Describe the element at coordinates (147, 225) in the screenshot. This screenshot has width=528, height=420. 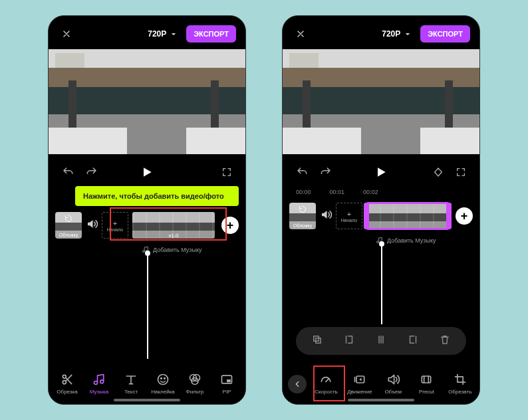
I see `timeline: Обложку + Начало x1.0 +` at that location.